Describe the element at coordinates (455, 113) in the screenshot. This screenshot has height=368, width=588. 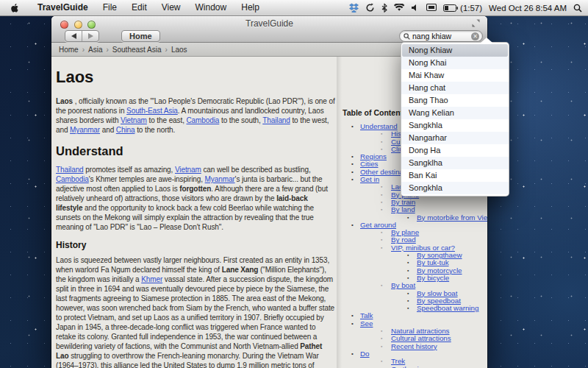
I see `suggestion-item-wang-kelian: Wang Kelian` at that location.